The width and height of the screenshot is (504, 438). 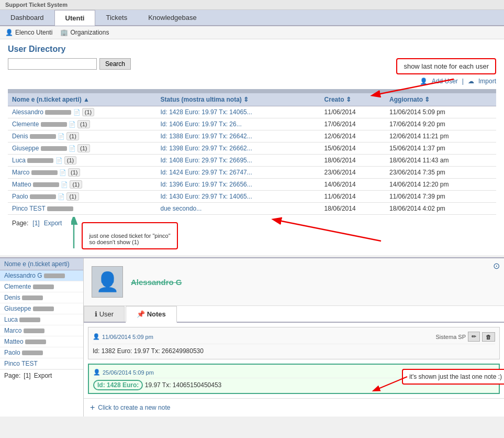 I want to click on note-entry-1: 👤 11/06/2014 5:09 pm Sistema SP ✏ 🗑 Id: …, so click(x=294, y=343).